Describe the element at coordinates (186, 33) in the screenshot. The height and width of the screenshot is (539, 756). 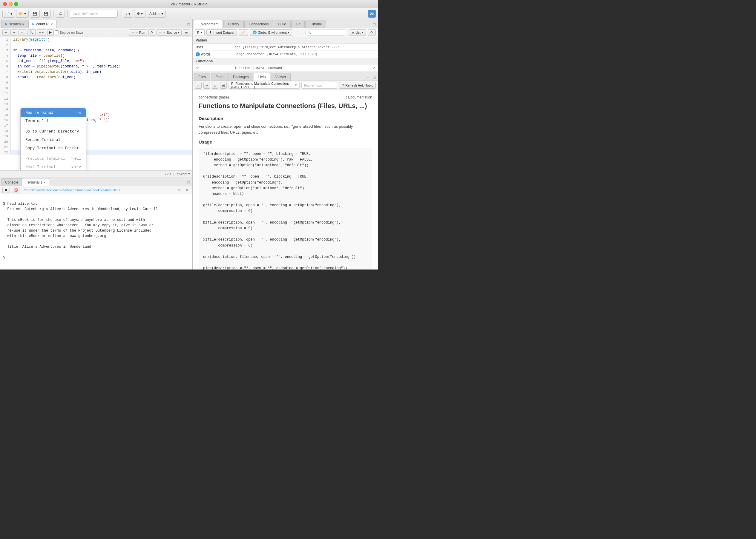
I see `menu-button: ☰` at that location.